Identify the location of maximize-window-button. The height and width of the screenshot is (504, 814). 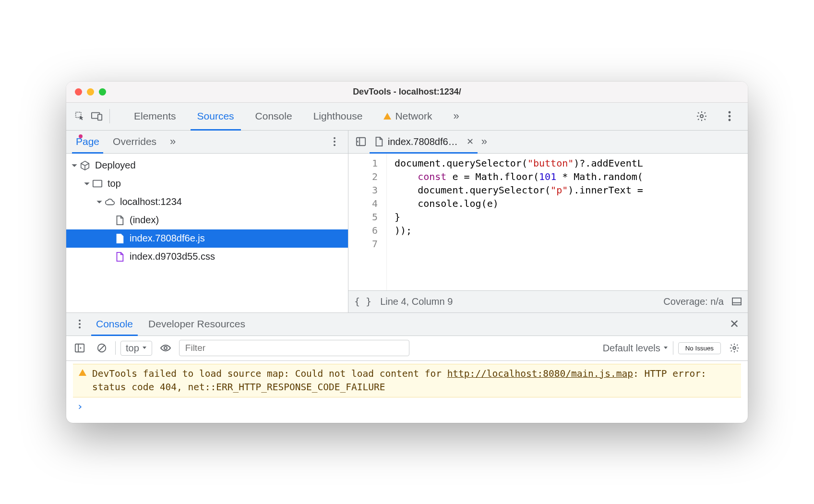
(103, 92).